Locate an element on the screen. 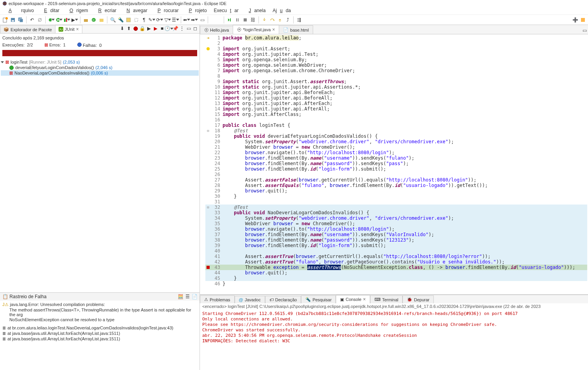 Image resolution: width=588 pixels, height=370 pixels. toggle-block-icon is located at coordinates (136, 20).